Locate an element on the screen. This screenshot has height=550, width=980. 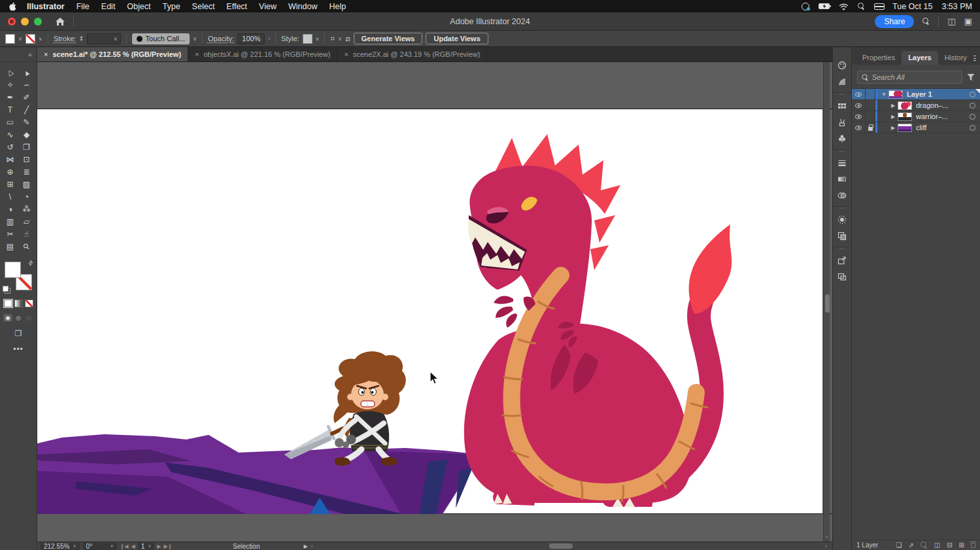
expand-chevron-icon: ▶ is located at coordinates (893, 128).